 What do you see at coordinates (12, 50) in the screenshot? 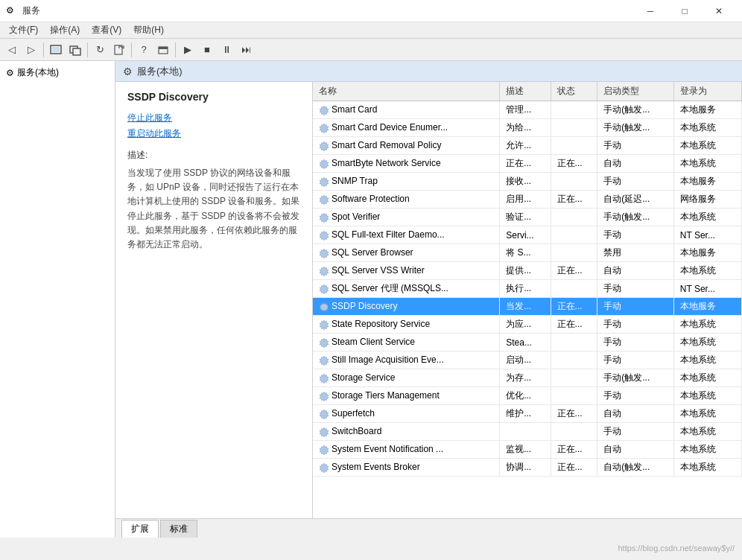
I see `back-button: ◁` at bounding box center [12, 50].